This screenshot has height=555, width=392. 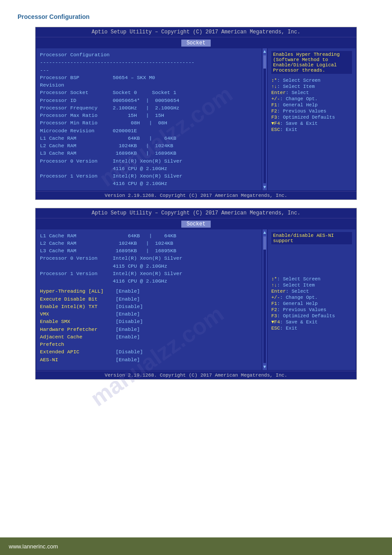 I want to click on footer-bar: www.lannerinc.com, so click(x=196, y=546).